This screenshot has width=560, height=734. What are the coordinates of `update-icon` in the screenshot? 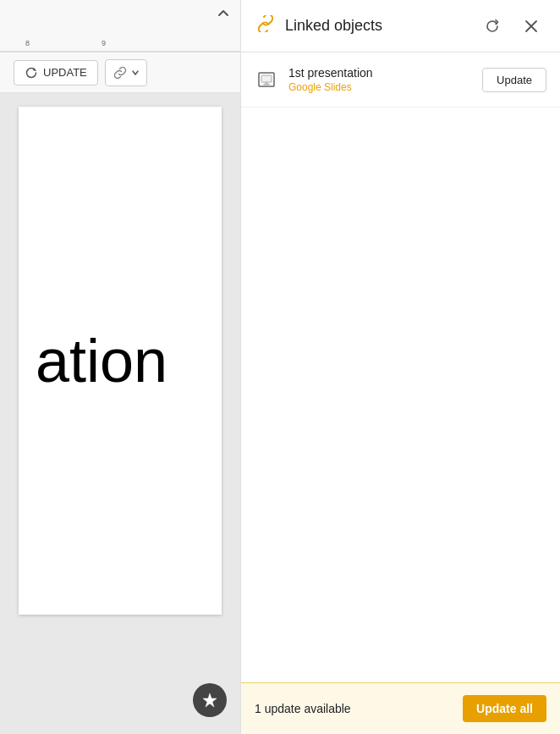 It's located at (31, 73).